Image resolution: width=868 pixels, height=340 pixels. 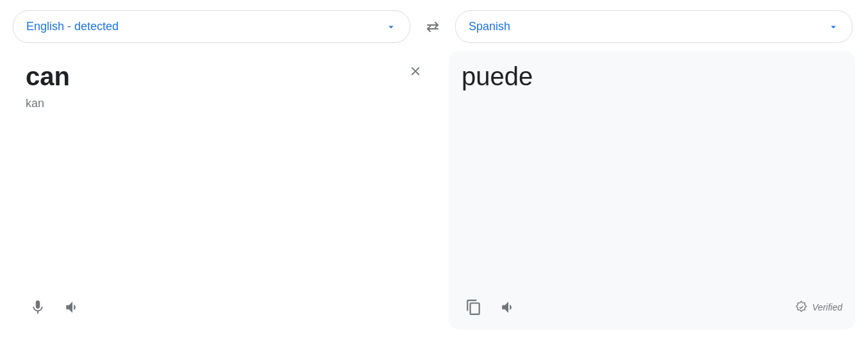 What do you see at coordinates (72, 27) in the screenshot?
I see `source-language-label: English - detected` at bounding box center [72, 27].